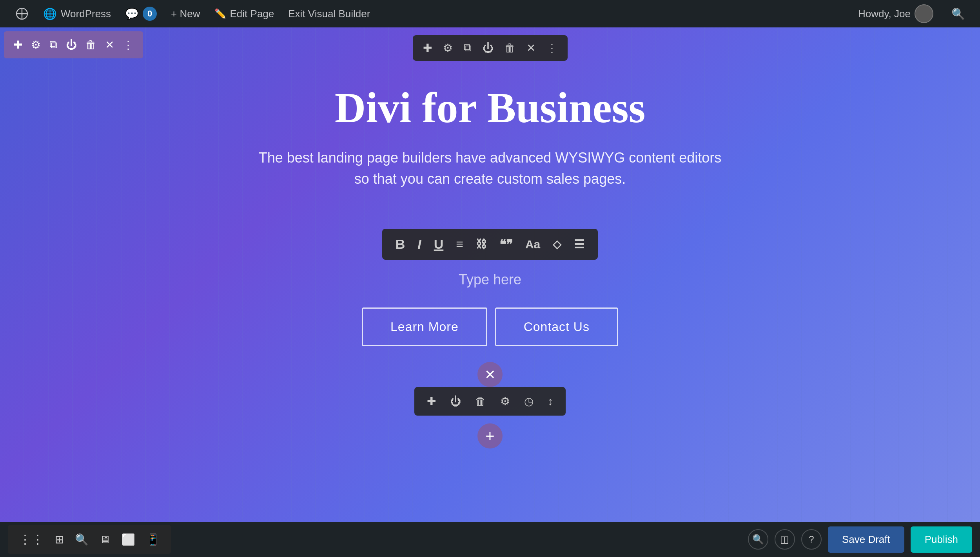  Describe the element at coordinates (533, 244) in the screenshot. I see `font-btn: Aa` at that location.